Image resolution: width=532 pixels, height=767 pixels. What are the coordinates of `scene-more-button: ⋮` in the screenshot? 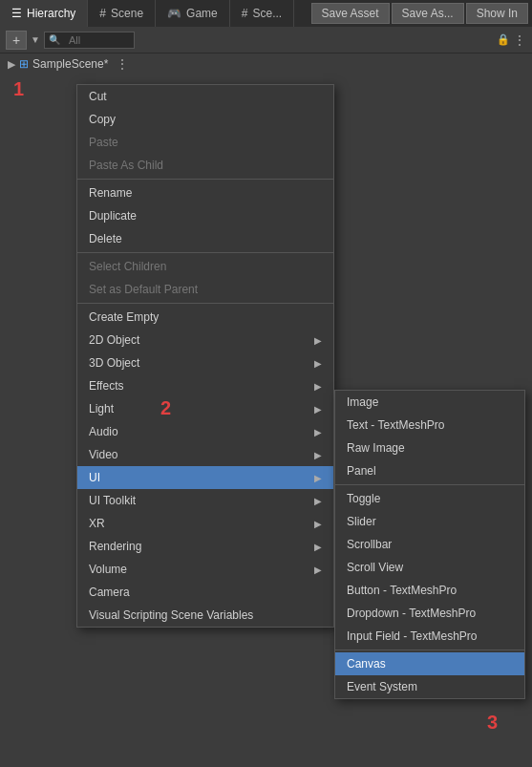 It's located at (122, 64).